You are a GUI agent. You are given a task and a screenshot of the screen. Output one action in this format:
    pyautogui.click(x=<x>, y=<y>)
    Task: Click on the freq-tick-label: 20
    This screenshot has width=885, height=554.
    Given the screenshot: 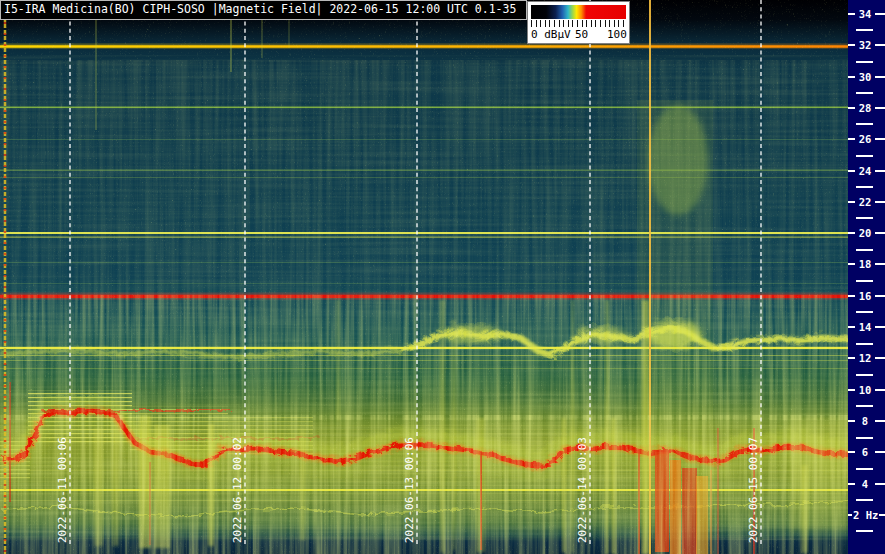 What is the action you would take?
    pyautogui.click(x=866, y=233)
    